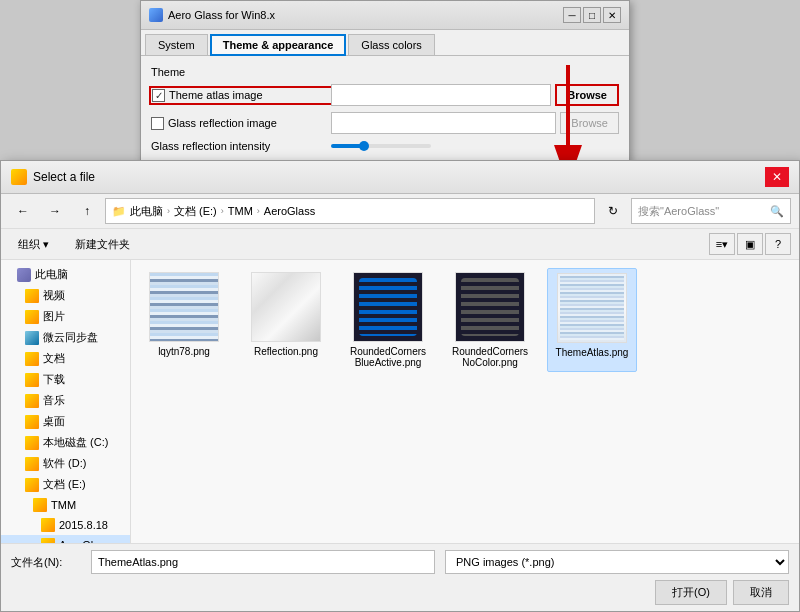 The height and width of the screenshot is (612, 800). I want to click on file-label-rounded-nocolor: RoundedCornersNoColor.png, so click(490, 357).